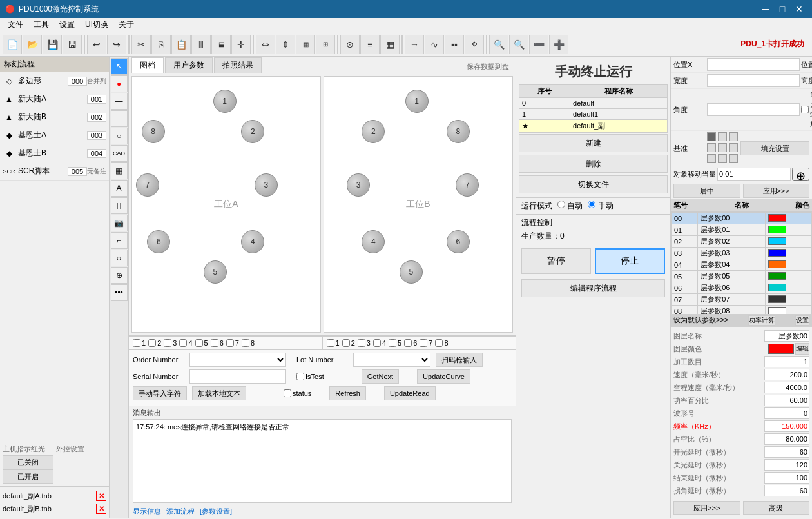  I want to click on tb-mirror2: ⇕, so click(285, 44).